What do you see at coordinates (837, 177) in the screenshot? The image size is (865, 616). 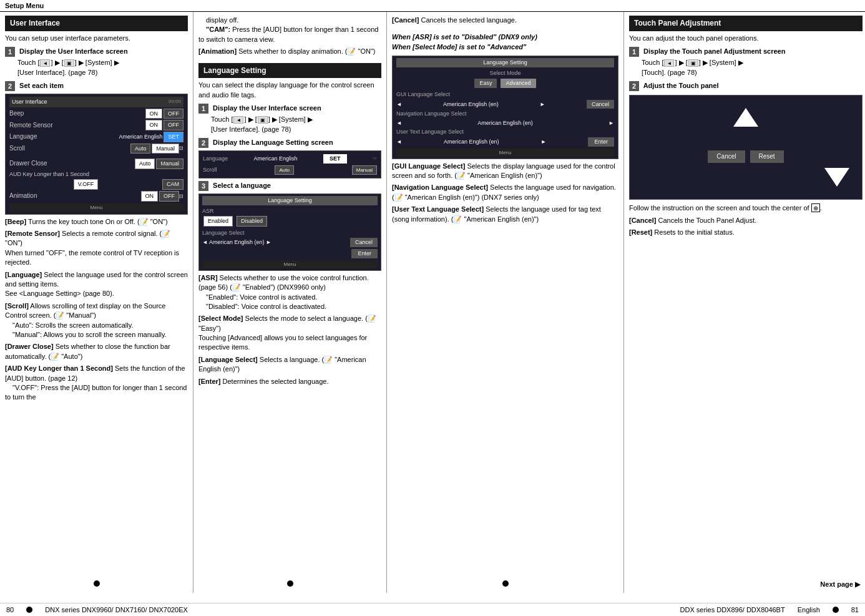 I see `arrow-down-icon` at bounding box center [837, 177].